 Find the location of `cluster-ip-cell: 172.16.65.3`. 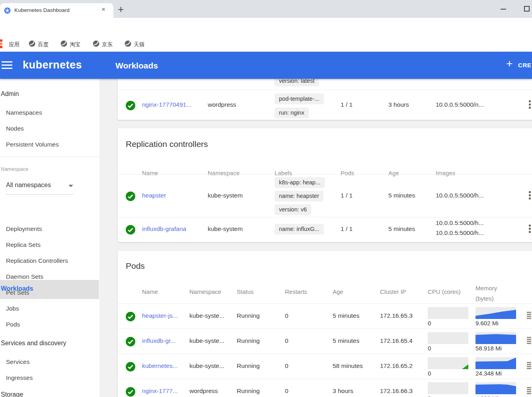

cluster-ip-cell: 172.16.65.3 is located at coordinates (396, 316).